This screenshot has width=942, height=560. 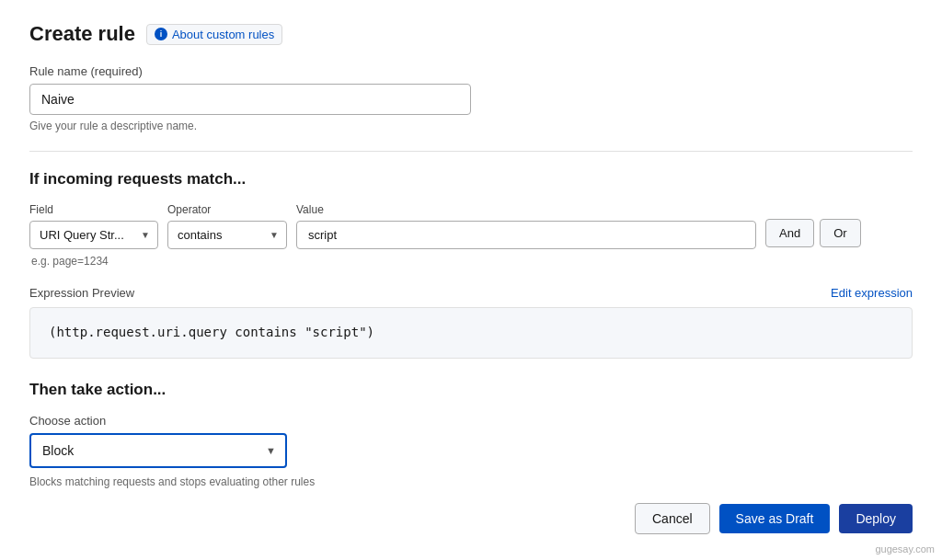 I want to click on field-col-label: Field, so click(x=94, y=210).